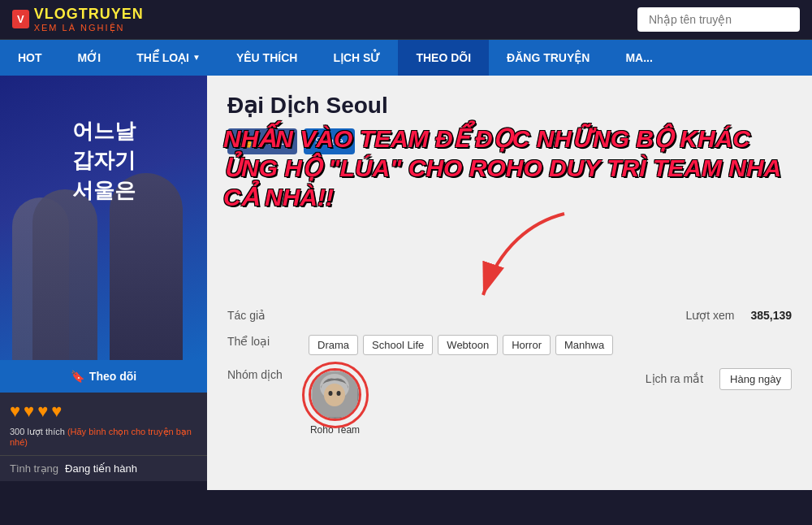 This screenshot has width=812, height=525. Describe the element at coordinates (468, 345) in the screenshot. I see `genre-tag-webtoon: Webtoon` at that location.